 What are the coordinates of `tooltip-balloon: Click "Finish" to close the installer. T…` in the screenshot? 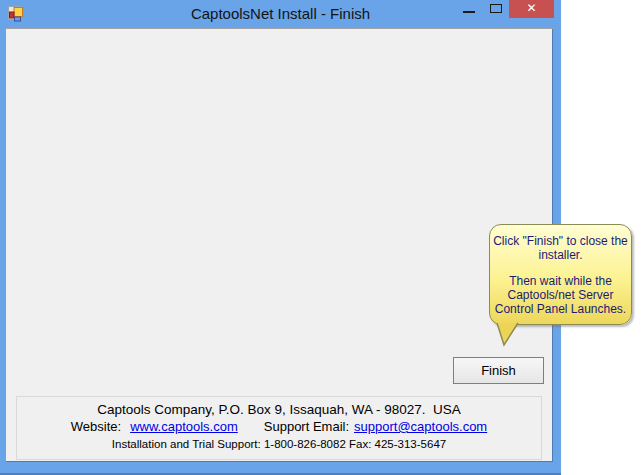 It's located at (560, 274).